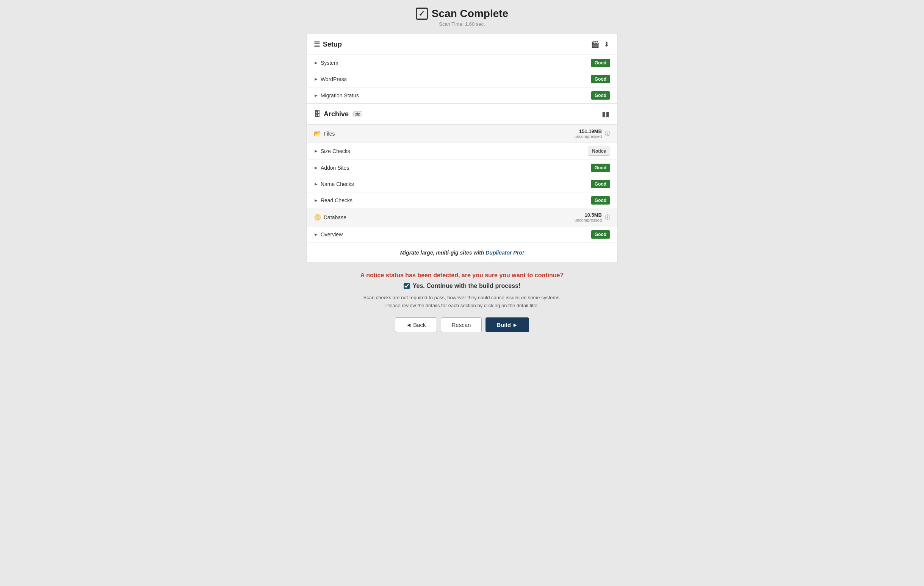 This screenshot has width=924, height=586. Describe the element at coordinates (462, 176) in the screenshot. I see `files-rows: ► Size Checks Notice ► Addon Sites Good …` at that location.